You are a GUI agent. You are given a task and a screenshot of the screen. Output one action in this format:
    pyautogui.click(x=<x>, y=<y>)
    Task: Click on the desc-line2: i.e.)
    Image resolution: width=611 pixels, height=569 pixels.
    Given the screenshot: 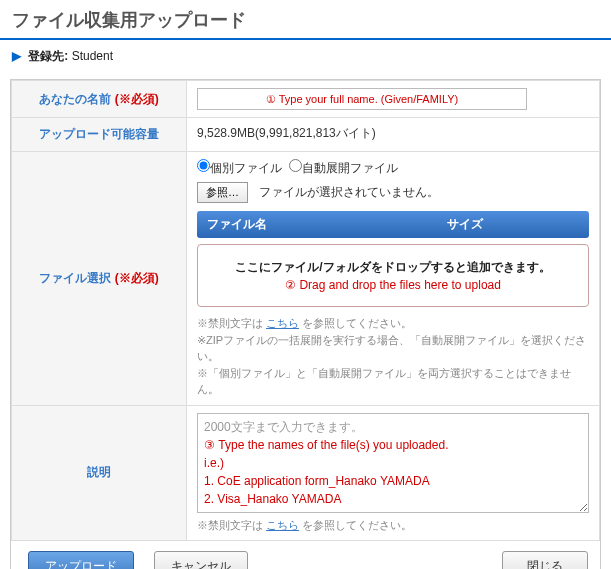 What is the action you would take?
    pyautogui.click(x=214, y=463)
    